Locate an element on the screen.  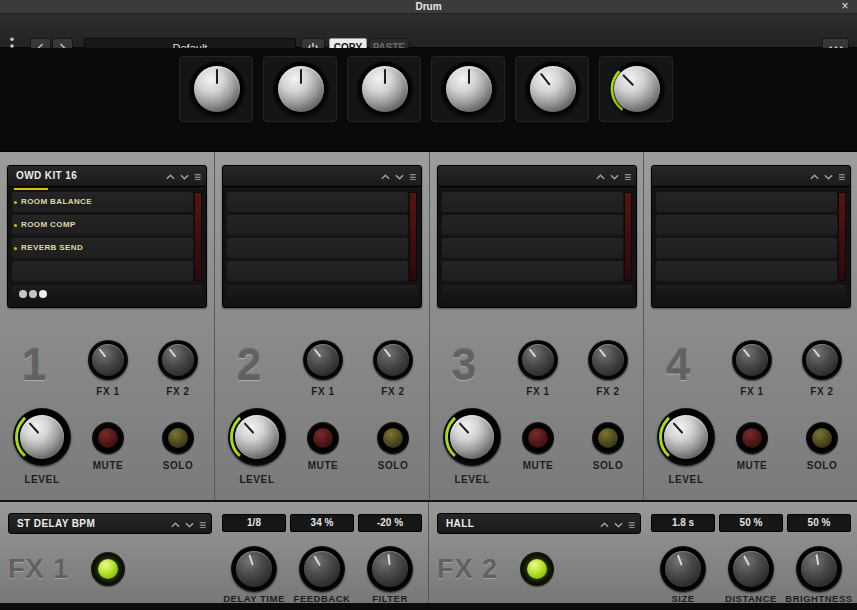
close-icon: × is located at coordinates (845, 7).